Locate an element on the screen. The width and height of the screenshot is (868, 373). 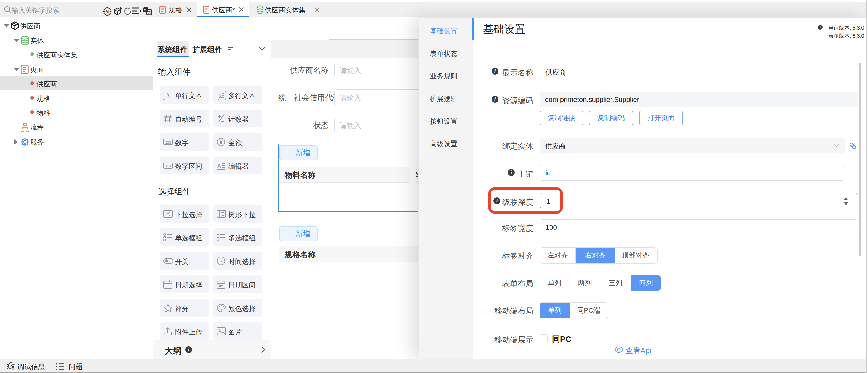
svg-text: 1~3 is located at coordinates (168, 166).